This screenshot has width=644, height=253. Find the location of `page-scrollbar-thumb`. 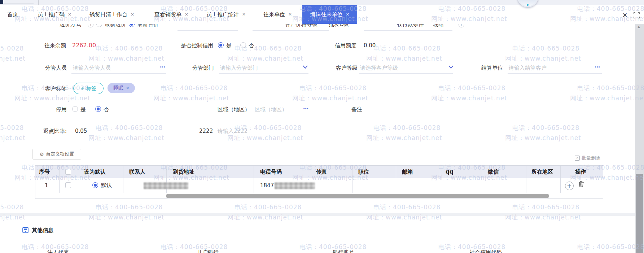

page-scrollbar-thumb is located at coordinates (639, 214).